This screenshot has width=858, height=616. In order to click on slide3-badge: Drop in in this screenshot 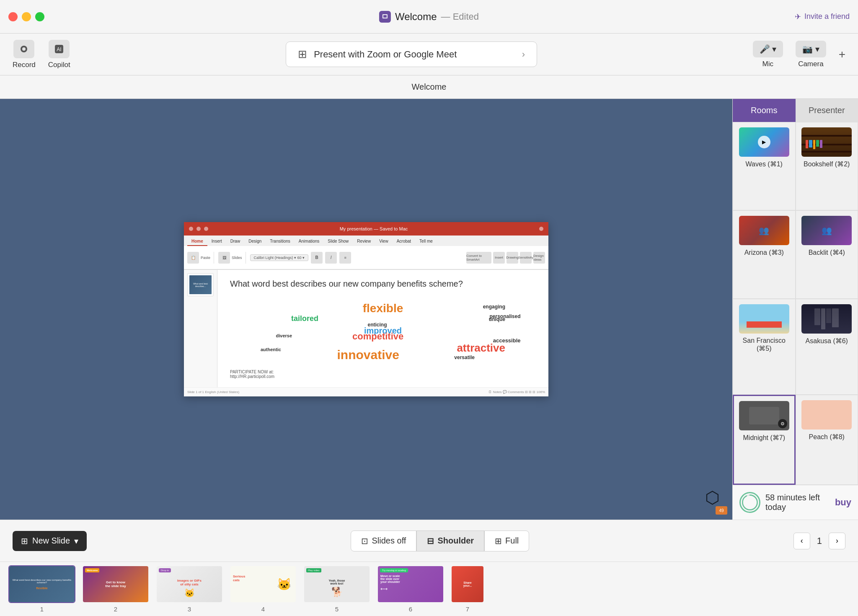, I will do `click(165, 570)`.